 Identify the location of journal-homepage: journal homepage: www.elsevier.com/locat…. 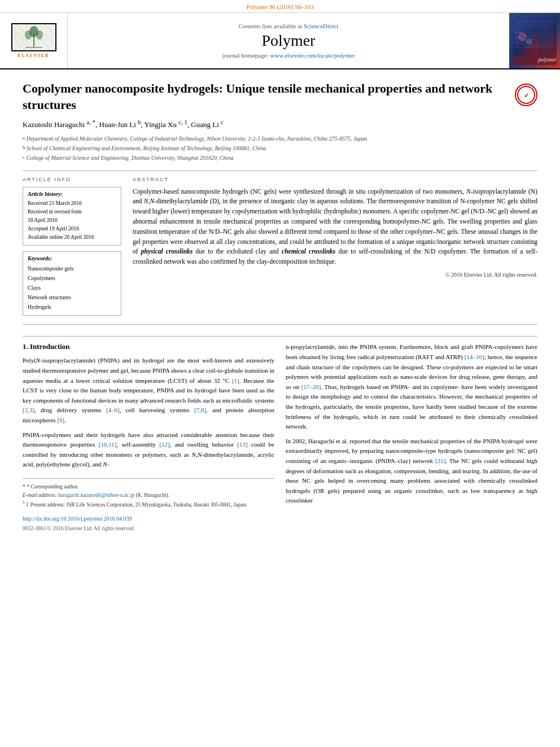
(288, 55).